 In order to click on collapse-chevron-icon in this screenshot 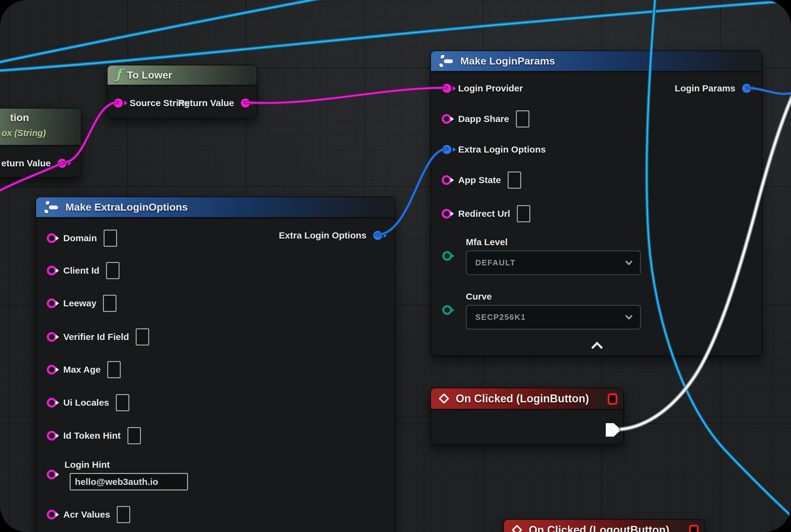, I will do `click(597, 345)`.